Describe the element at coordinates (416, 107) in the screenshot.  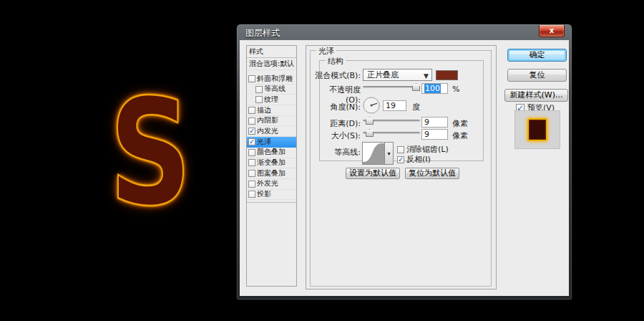
I see `angle-unit: 度` at that location.